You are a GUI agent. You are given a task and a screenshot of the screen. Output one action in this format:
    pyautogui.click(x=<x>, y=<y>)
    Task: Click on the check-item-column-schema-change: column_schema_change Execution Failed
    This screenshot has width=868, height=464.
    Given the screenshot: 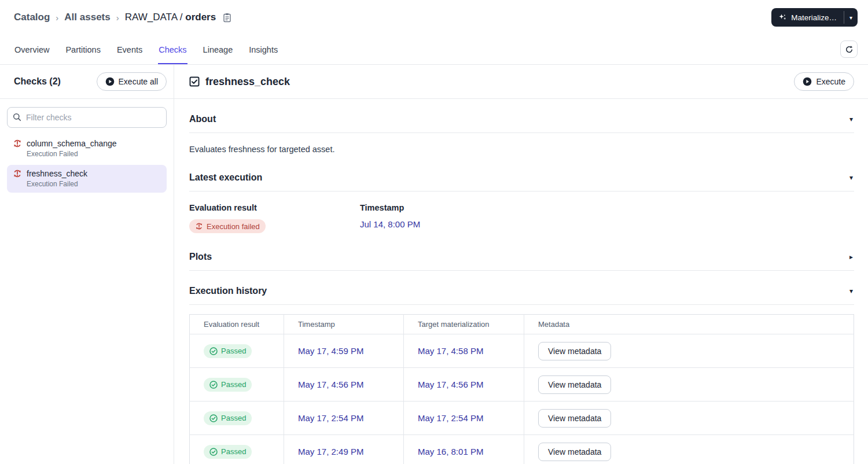 What is the action you would take?
    pyautogui.click(x=87, y=149)
    